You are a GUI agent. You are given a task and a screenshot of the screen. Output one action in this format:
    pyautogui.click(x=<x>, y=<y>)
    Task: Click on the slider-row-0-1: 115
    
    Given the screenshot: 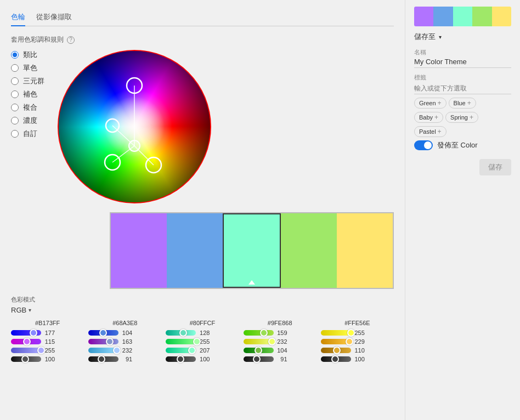 What is the action you would take?
    pyautogui.click(x=47, y=342)
    